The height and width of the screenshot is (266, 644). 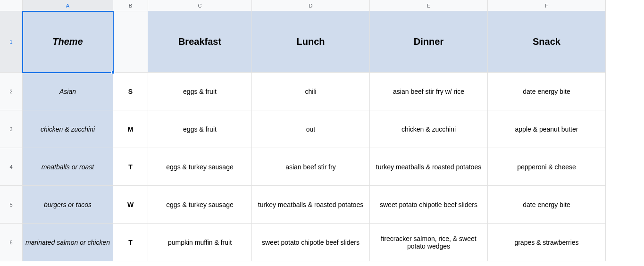 I want to click on col-header-C: C, so click(x=200, y=6).